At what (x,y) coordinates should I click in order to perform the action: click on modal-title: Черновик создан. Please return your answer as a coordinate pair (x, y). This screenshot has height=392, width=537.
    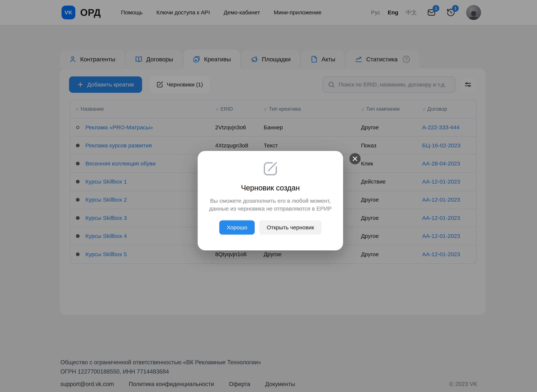
    Looking at the image, I should click on (270, 188).